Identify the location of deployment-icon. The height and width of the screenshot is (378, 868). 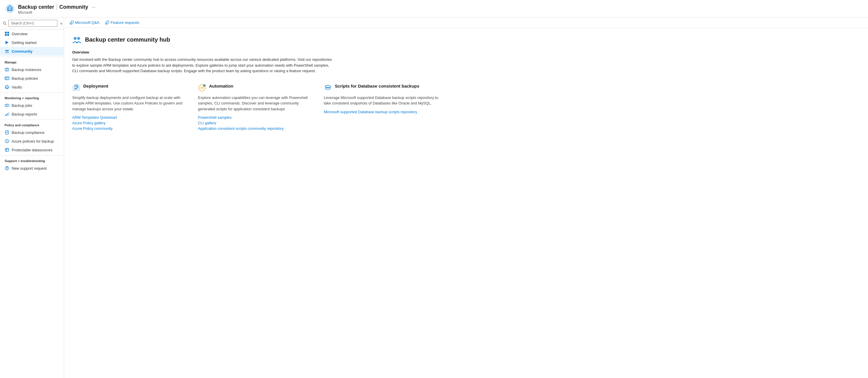
(76, 88).